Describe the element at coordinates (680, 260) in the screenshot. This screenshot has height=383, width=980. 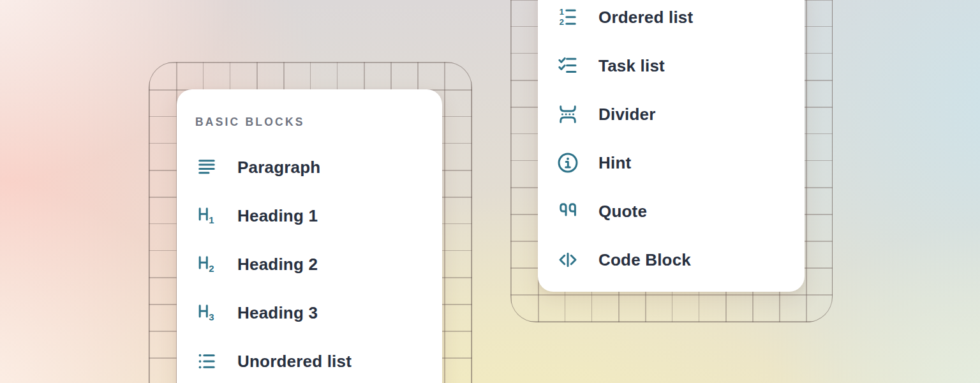
I see `menu-item-code-block: Code Block` at that location.